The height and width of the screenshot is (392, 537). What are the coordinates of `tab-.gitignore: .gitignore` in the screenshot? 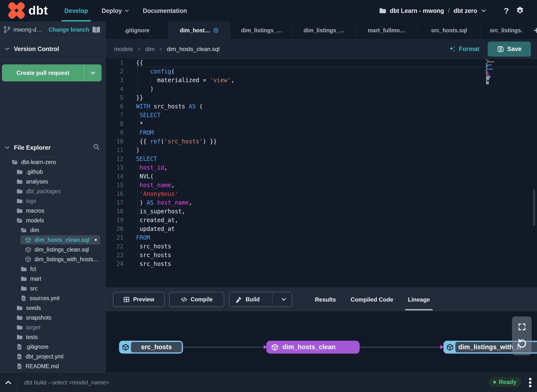 It's located at (137, 30).